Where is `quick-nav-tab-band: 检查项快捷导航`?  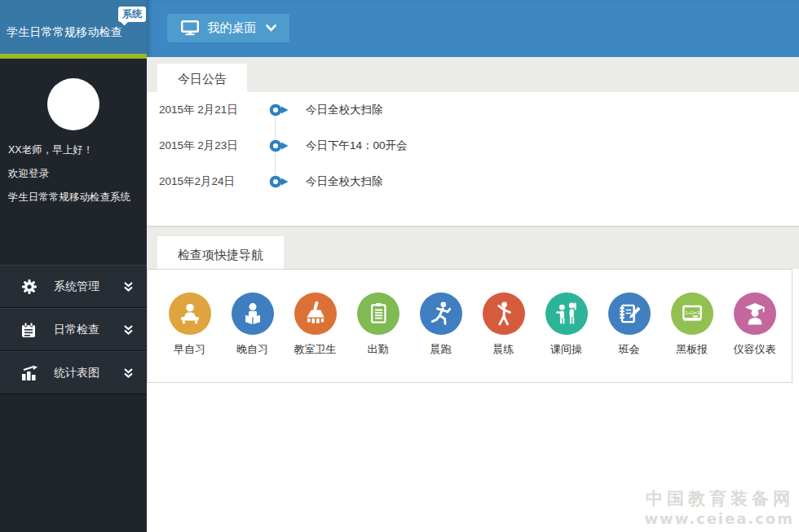 quick-nav-tab-band: 检查项快捷导航 is located at coordinates (473, 248).